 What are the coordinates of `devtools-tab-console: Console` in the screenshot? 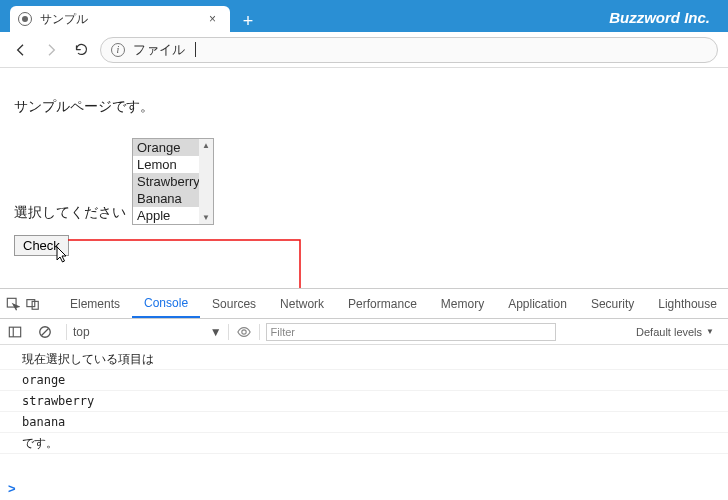 It's located at (166, 304).